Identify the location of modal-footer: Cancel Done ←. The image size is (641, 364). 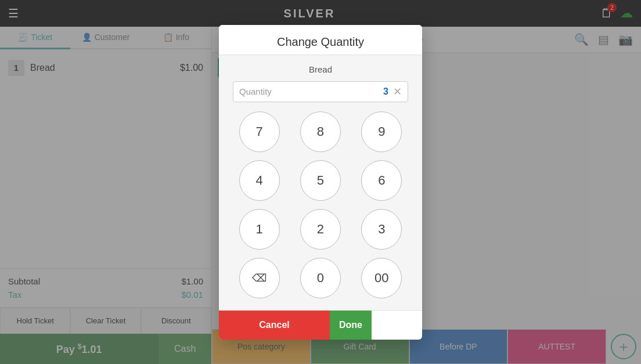
(320, 325).